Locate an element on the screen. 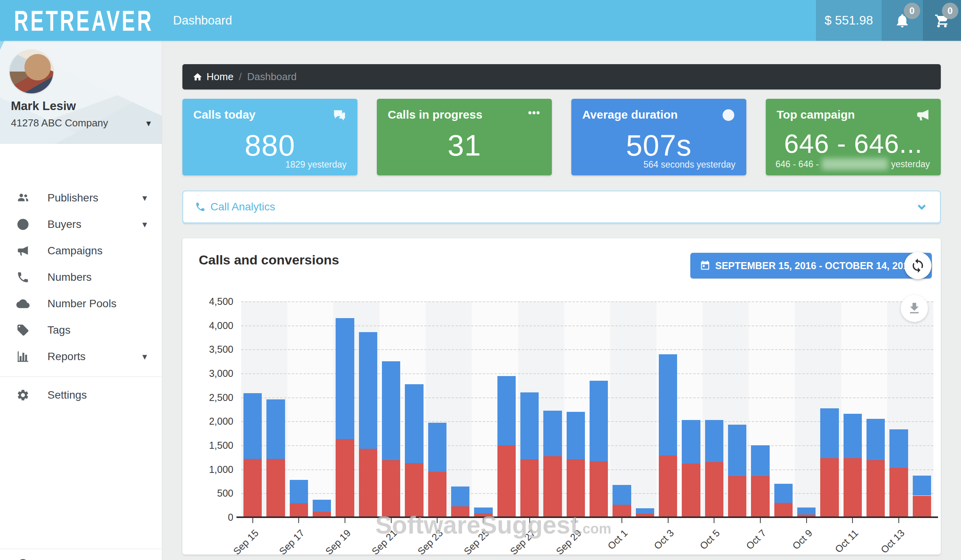  download-icon is located at coordinates (914, 308).